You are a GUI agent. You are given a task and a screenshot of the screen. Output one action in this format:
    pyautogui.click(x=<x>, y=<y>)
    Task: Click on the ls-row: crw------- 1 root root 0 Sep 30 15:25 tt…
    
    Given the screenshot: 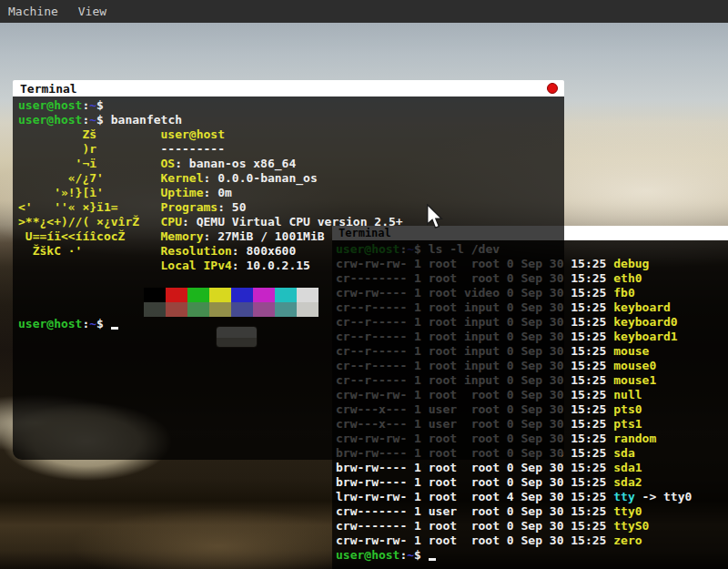 What is the action you would take?
    pyautogui.click(x=531, y=526)
    